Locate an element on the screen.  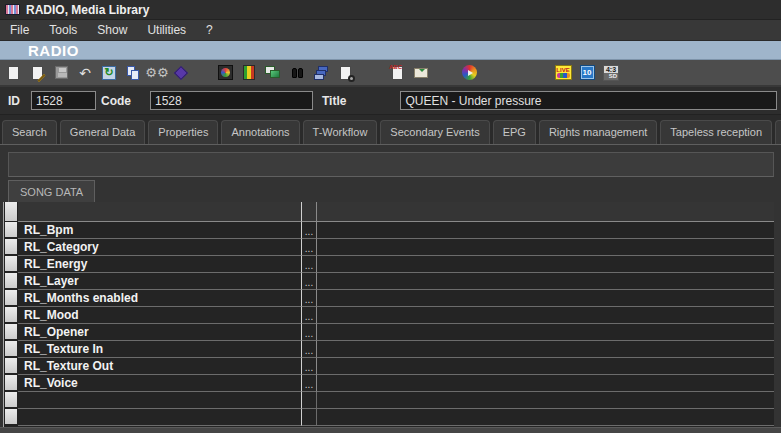
menu-item: Utilities is located at coordinates (166, 30).